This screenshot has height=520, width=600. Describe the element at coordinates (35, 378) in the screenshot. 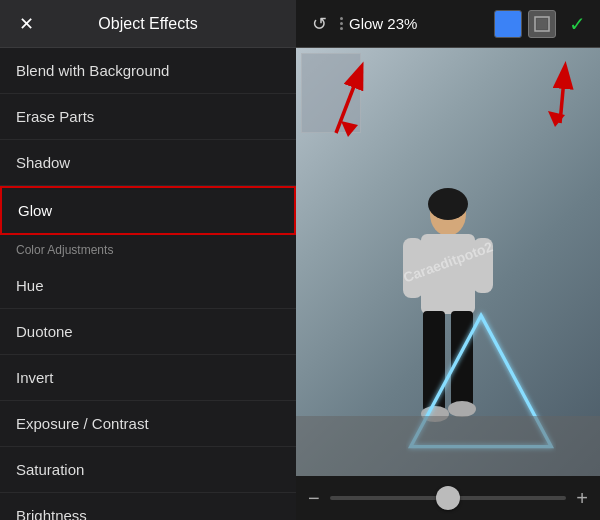

I see `menu-item-label: Invert` at that location.